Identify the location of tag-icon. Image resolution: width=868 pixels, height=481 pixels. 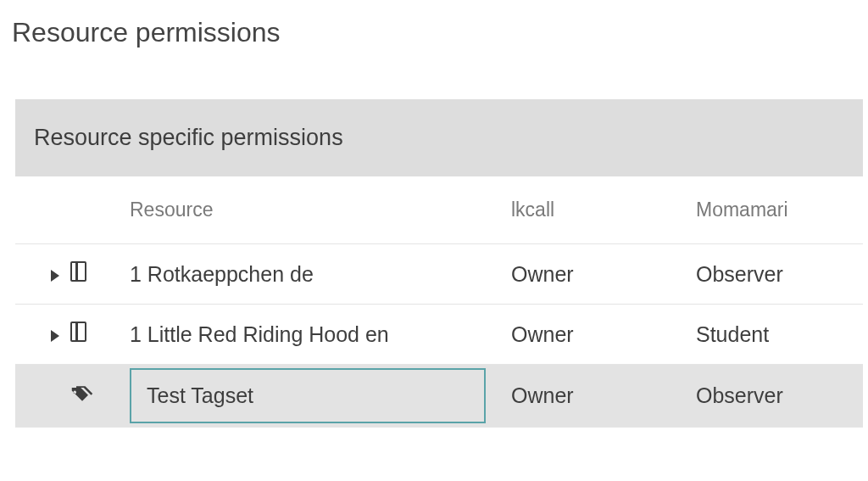
(82, 395).